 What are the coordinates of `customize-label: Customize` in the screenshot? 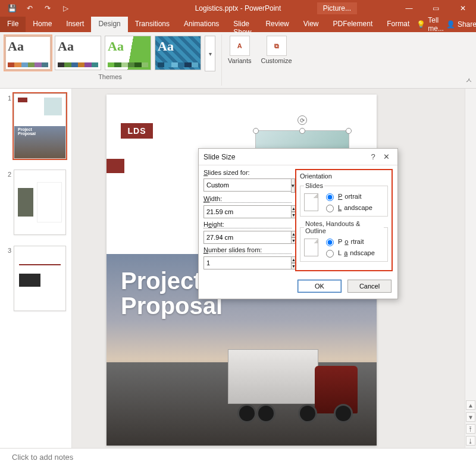 It's located at (277, 61).